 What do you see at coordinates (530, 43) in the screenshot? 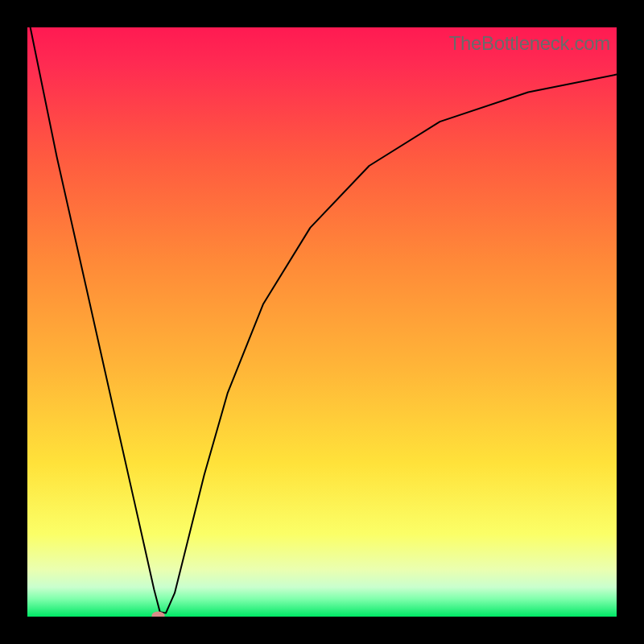
I see `attribution-label: TheBottleneck.com` at bounding box center [530, 43].